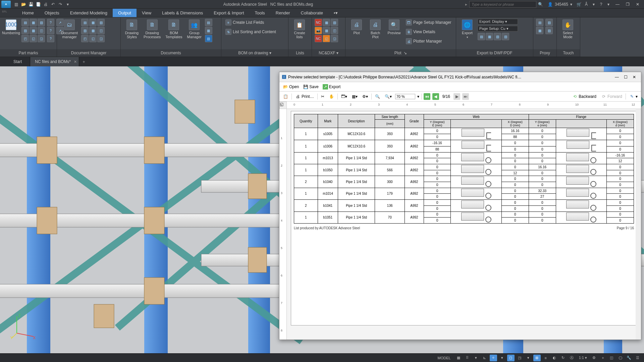 Image resolution: width=644 pixels, height=362 pixels. Describe the element at coordinates (584, 97) in the screenshot. I see `backward-button: ⟲Backward` at that location.